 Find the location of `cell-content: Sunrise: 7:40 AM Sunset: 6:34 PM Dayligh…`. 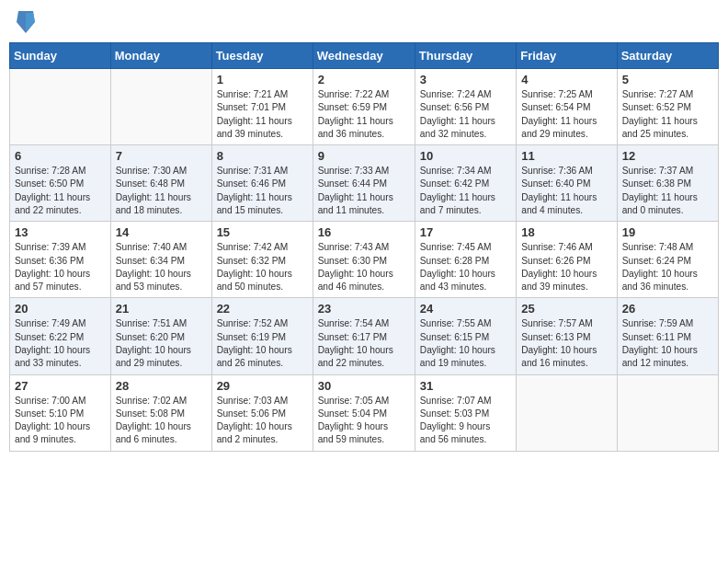

cell-content: Sunrise: 7:40 AM Sunset: 6:34 PM Dayligh… is located at coordinates (162, 267).